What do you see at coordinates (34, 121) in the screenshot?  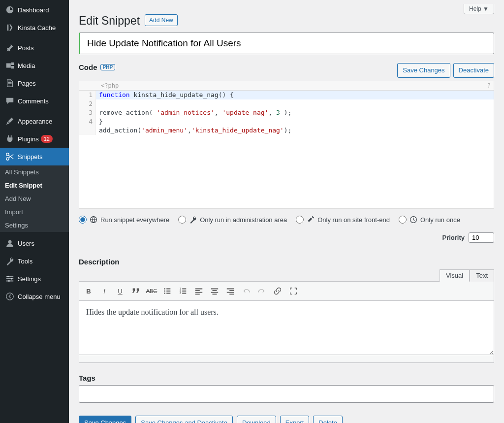 I see `sidebar-item-appearance: Appearance` at bounding box center [34, 121].